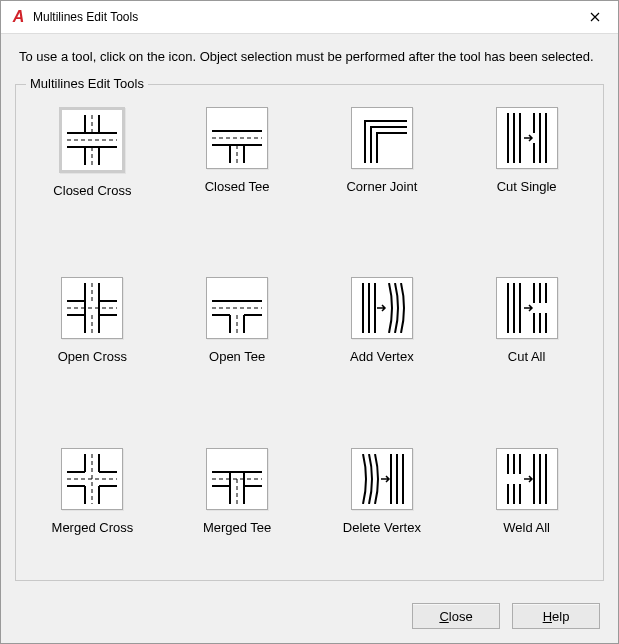  Describe the element at coordinates (237, 528) in the screenshot. I see `tool-label: Merged Tee` at that location.